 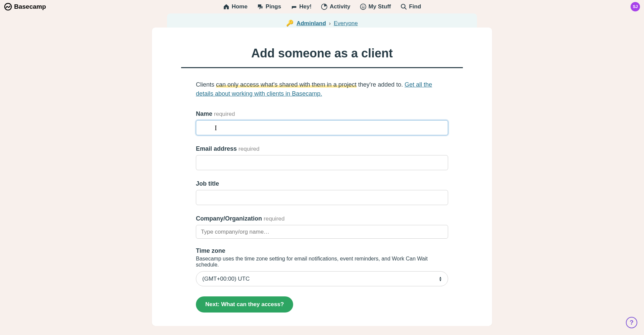 I want to click on nav-activity: Activity, so click(x=335, y=7).